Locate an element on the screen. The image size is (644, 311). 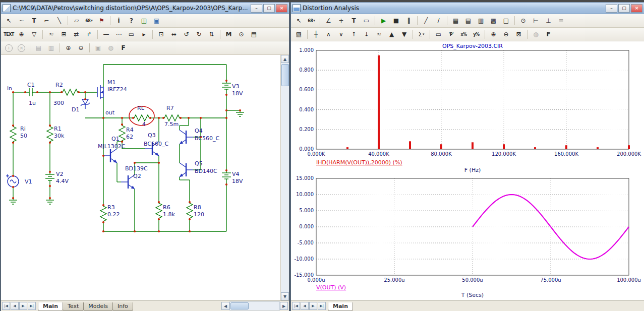
global-high-button: ▲ is located at coordinates (391, 34).